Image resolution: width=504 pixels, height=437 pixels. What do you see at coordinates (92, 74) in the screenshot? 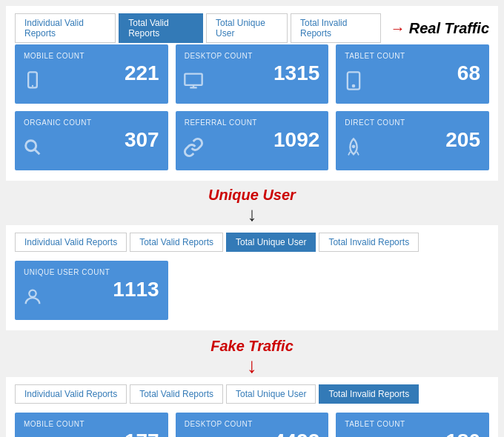
I see `mobile-count-card: MOBILE COUNT 221` at bounding box center [92, 74].